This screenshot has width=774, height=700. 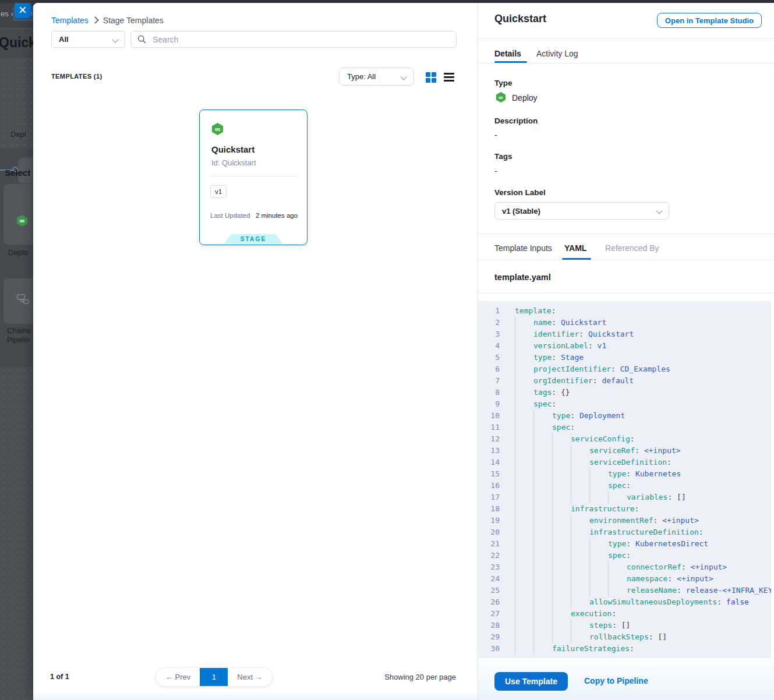 I want to click on scope-filter-value: All, so click(x=64, y=40).